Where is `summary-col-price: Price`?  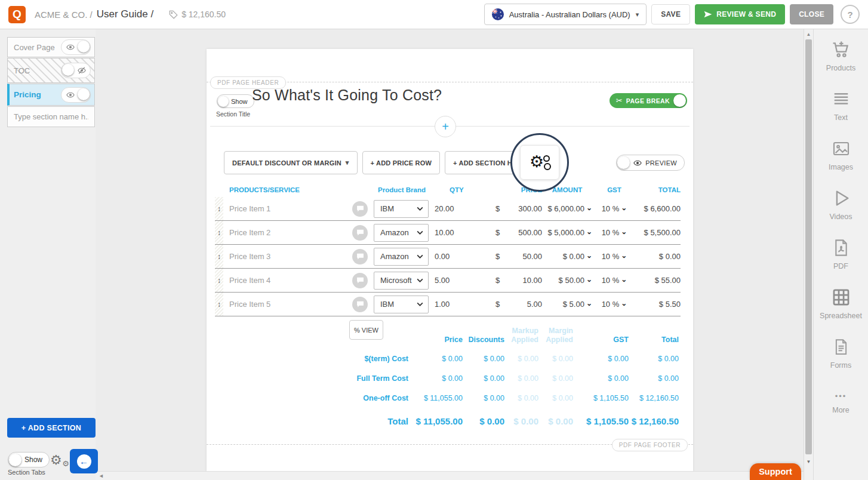
summary-col-price: Price is located at coordinates (436, 334).